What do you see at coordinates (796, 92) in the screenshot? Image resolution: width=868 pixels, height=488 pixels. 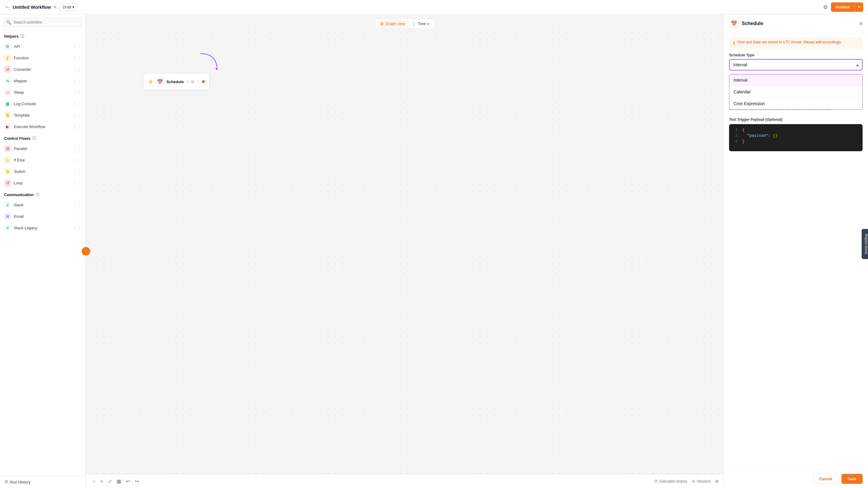 I see `dropdown-option-calendar: Calendar` at bounding box center [796, 92].